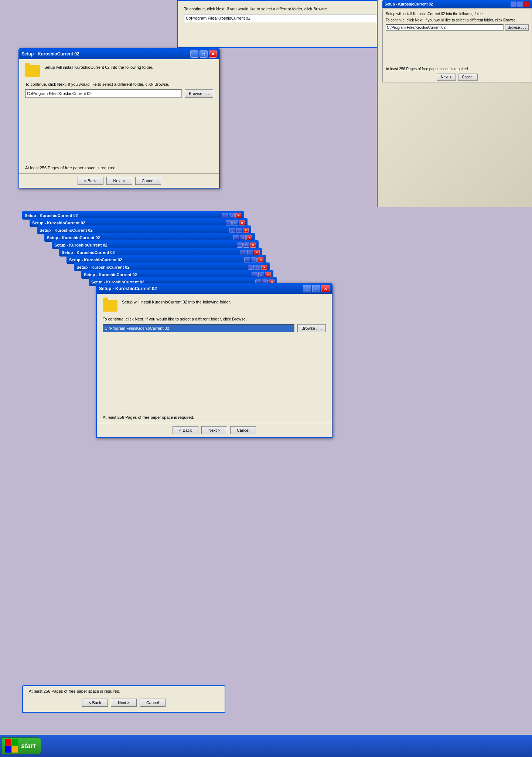 The height and width of the screenshot is (757, 532). What do you see at coordinates (239, 230) in the screenshot?
I see `sc-max-8: □` at bounding box center [239, 230].